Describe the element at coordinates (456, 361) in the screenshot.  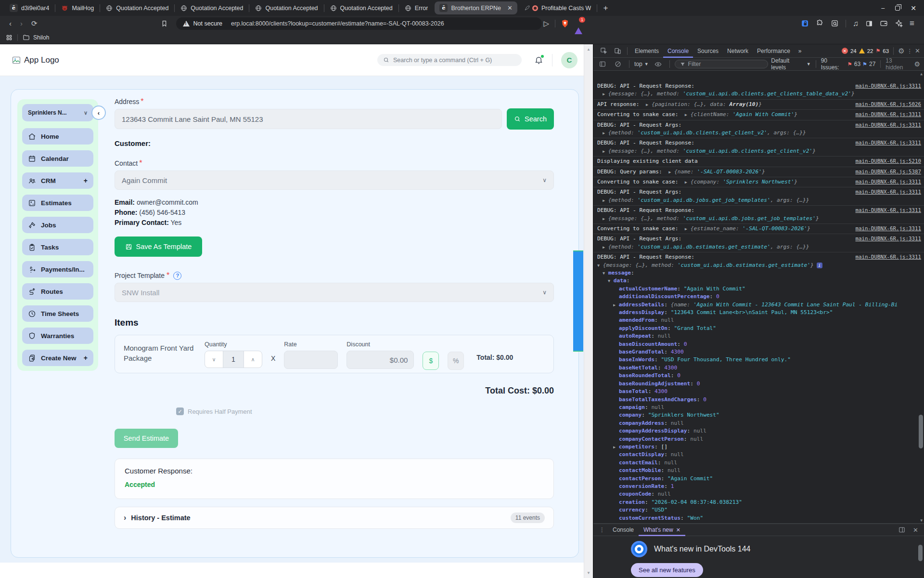
I see `discount-percent-button: %` at that location.